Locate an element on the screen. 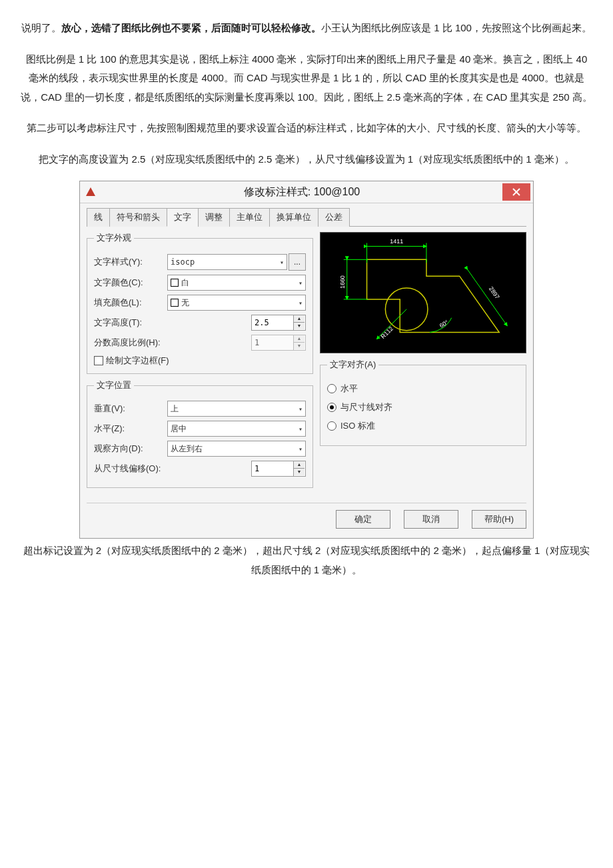 Image resolution: width=613 pixels, height=868 pixels. figure-caption: 超出标记设置为 2（对应现实纸质图纸中的 2 毫米），超出尺寸线 2（对应现实纸… is located at coordinates (306, 560).